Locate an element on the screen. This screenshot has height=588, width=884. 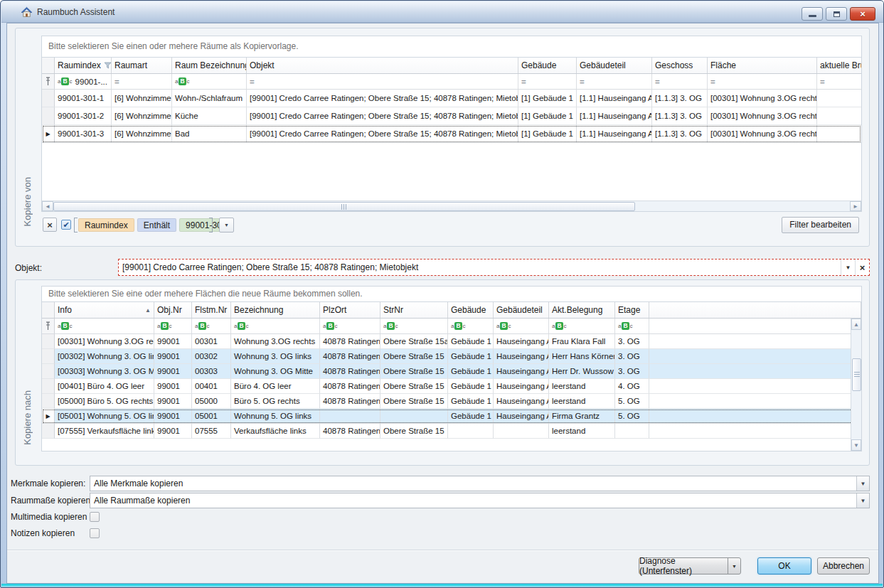
multimedia-checkbox is located at coordinates (95, 517).